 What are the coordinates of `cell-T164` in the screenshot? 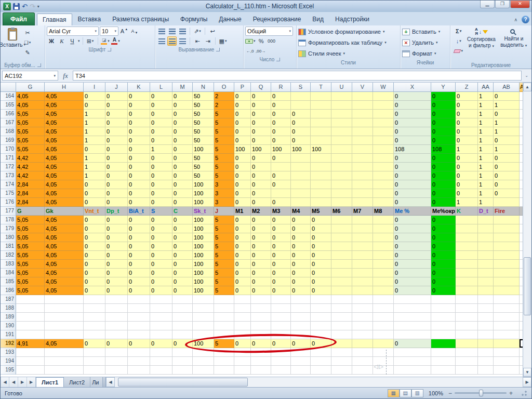 It's located at (321, 97).